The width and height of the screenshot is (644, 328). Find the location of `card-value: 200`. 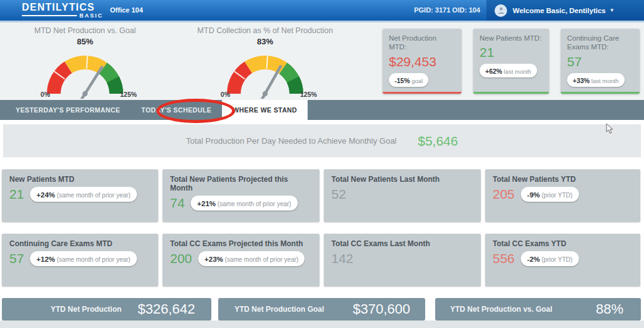

card-value: 200 is located at coordinates (181, 259).